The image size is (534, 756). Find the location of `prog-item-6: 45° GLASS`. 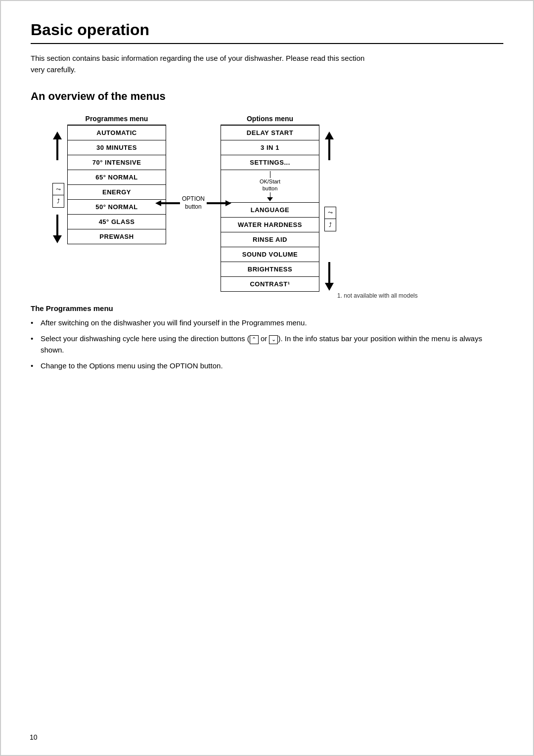

prog-item-6: 45° GLASS is located at coordinates (117, 222).